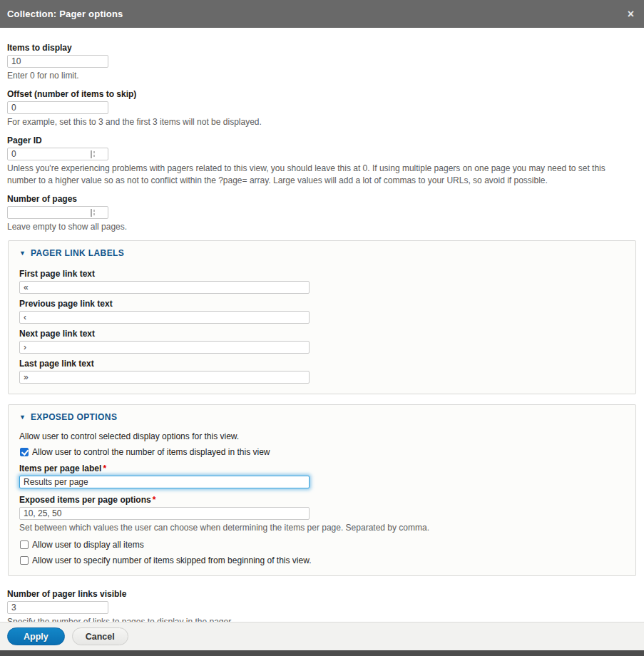  I want to click on pager-links-visible-help: Specify the number of links to pages to …, so click(321, 619).